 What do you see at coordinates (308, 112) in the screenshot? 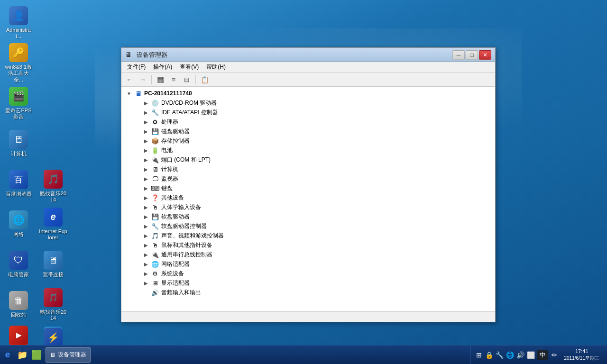
I see `tree-item-ide: ▶ 🔧 IDE ATA/ATAPI 控制器` at bounding box center [308, 112].